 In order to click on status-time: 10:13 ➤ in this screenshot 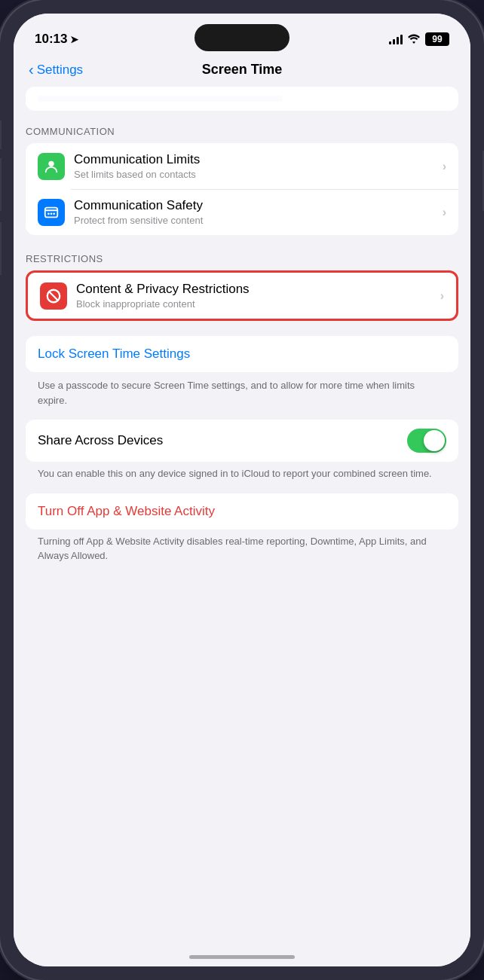, I will do `click(57, 39)`.